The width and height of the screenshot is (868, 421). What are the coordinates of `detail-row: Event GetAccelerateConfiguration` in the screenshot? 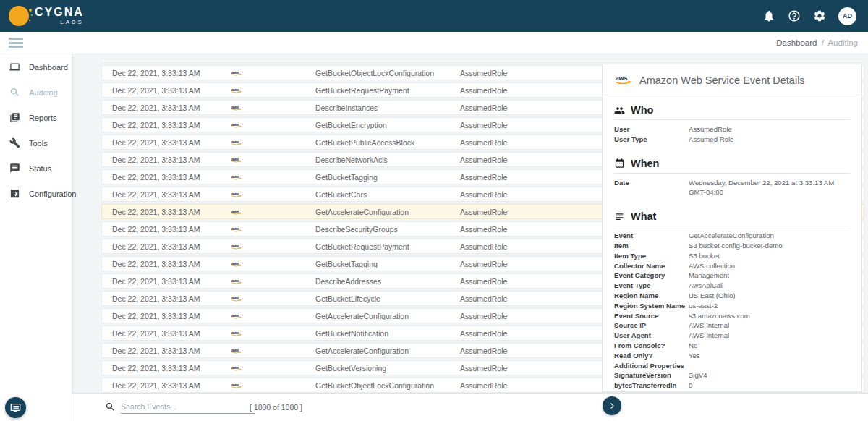 It's located at (732, 236).